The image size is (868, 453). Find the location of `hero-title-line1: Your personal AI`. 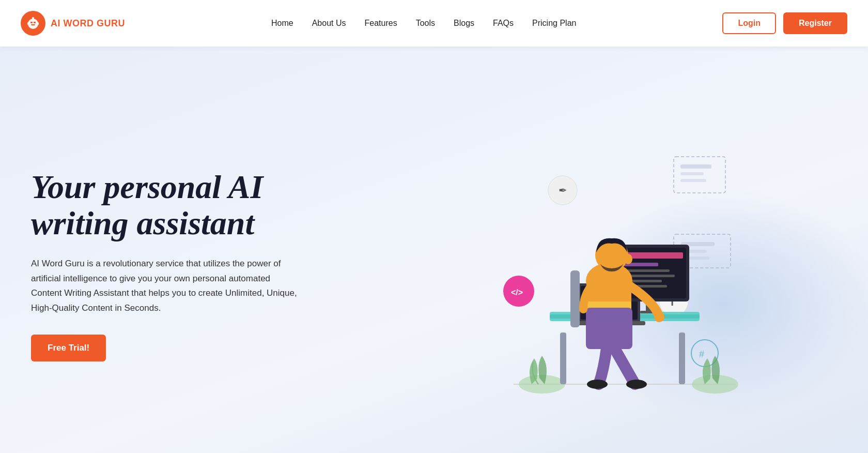

hero-title-line1: Your personal AI is located at coordinates (147, 187).